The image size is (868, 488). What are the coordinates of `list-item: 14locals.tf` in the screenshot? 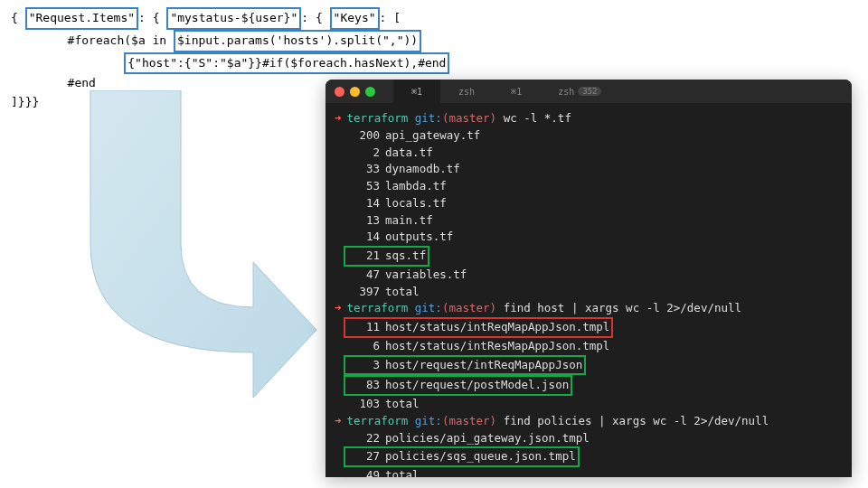 It's located at (589, 204).